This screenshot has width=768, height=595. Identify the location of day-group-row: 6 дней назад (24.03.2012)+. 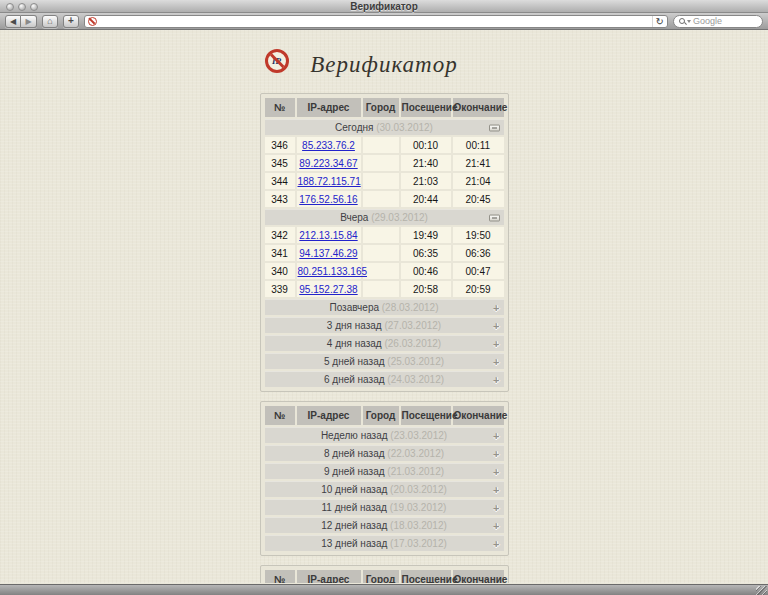
(384, 379).